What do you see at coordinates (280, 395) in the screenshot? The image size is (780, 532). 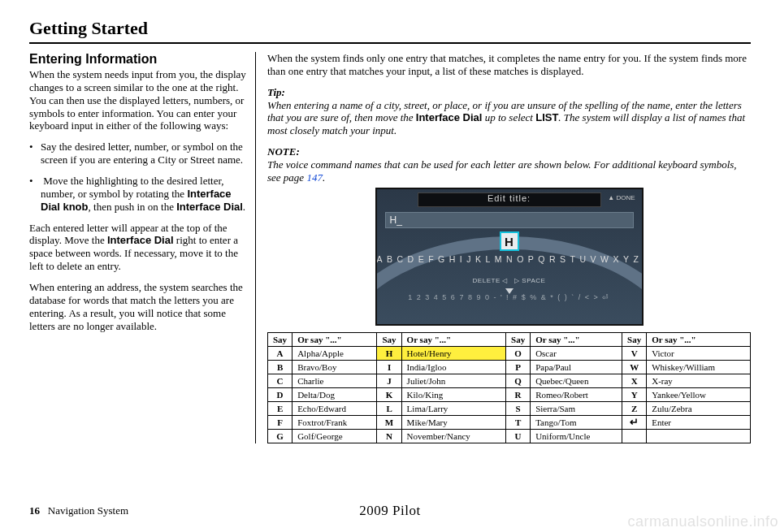 I see `say-cell: D` at bounding box center [280, 395].